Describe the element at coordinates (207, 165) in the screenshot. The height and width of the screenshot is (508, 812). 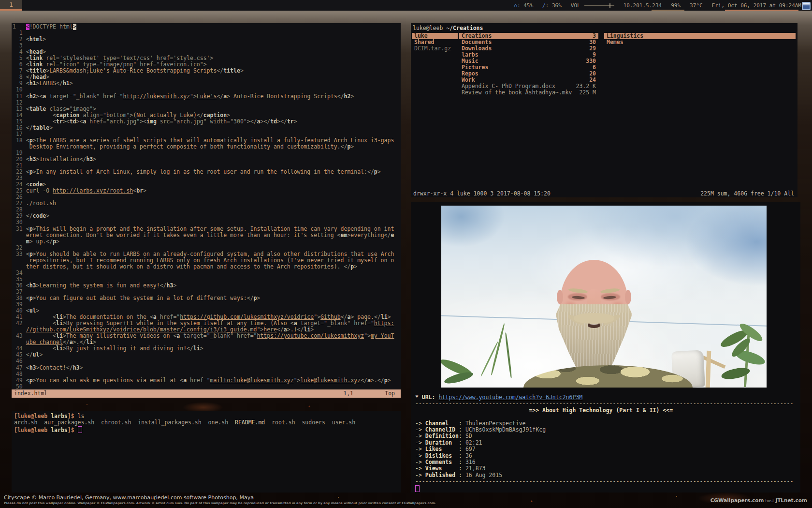
I see `code-line: 21` at that location.